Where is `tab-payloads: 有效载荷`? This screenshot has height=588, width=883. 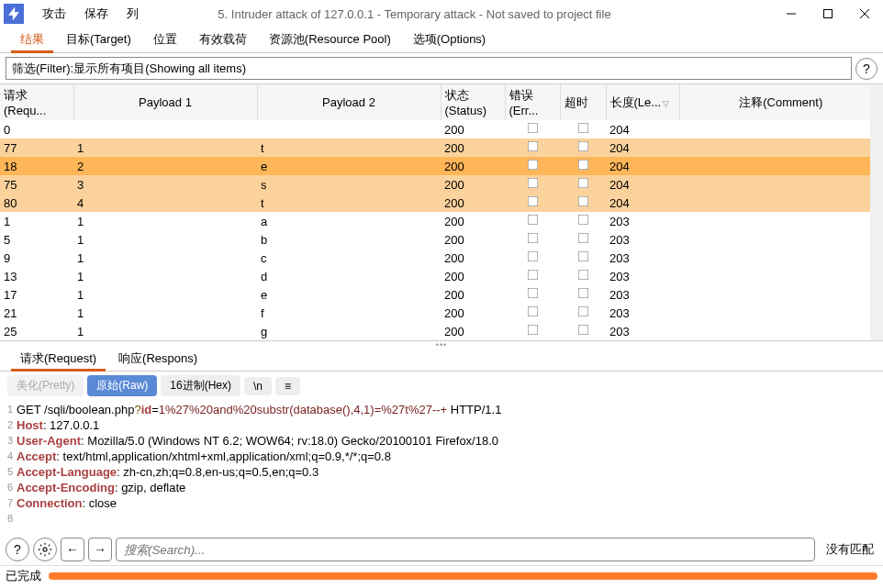 tab-payloads: 有效载荷 is located at coordinates (223, 39).